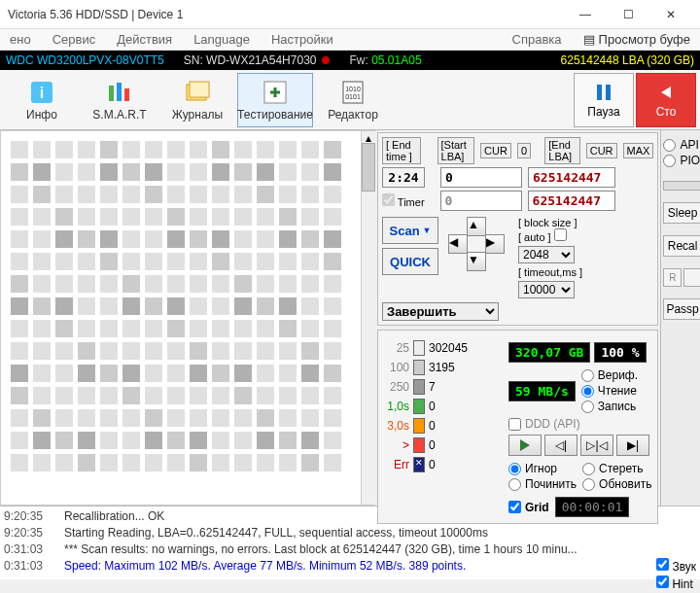 The height and width of the screenshot is (593, 700). I want to click on device-lba: 625142448 LBA (320 GB), so click(628, 60).